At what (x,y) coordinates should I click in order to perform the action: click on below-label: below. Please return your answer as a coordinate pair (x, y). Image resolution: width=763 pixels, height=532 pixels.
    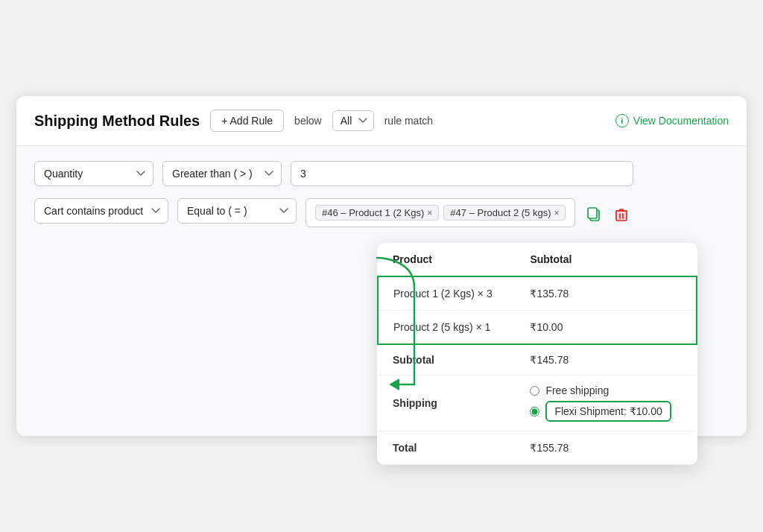
    Looking at the image, I should click on (308, 121).